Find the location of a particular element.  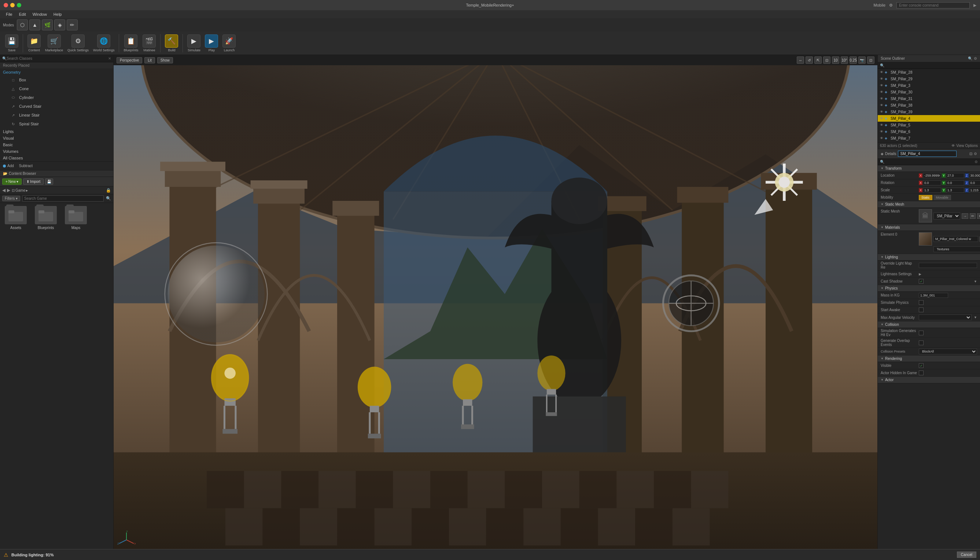

start-awake-checkbox is located at coordinates (921, 310).